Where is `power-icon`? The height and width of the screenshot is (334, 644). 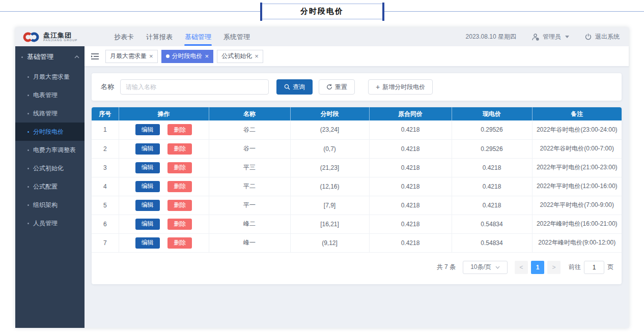 power-icon is located at coordinates (589, 37).